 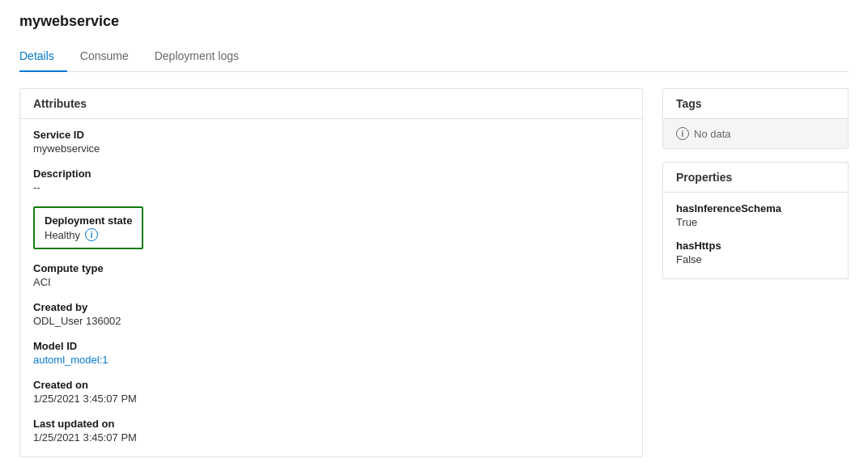 I want to click on has-https-label: hasHttps, so click(x=755, y=246).